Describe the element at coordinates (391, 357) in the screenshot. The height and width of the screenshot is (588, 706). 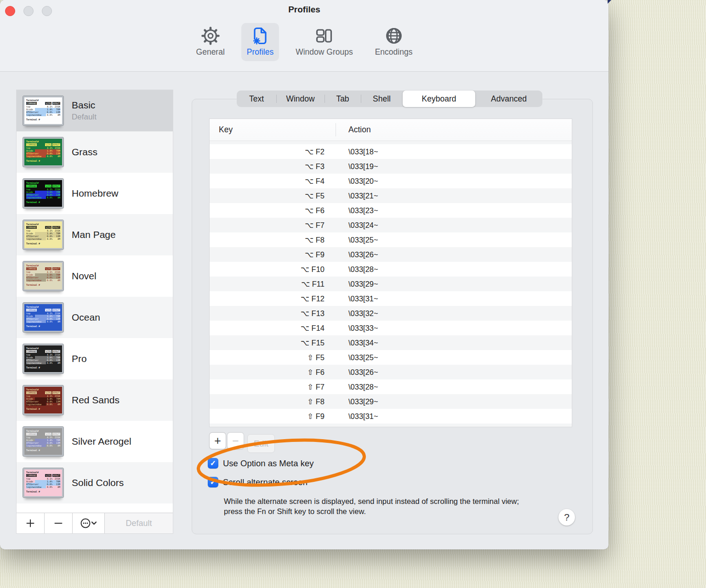
I see `table-row: ⇧ F5 \033[25~` at that location.